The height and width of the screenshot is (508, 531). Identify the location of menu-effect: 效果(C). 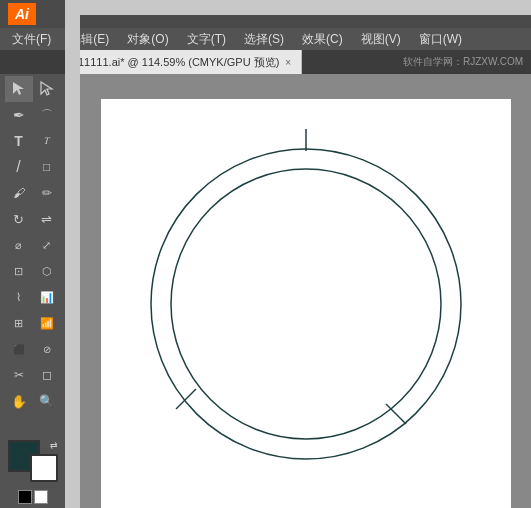
(322, 40).